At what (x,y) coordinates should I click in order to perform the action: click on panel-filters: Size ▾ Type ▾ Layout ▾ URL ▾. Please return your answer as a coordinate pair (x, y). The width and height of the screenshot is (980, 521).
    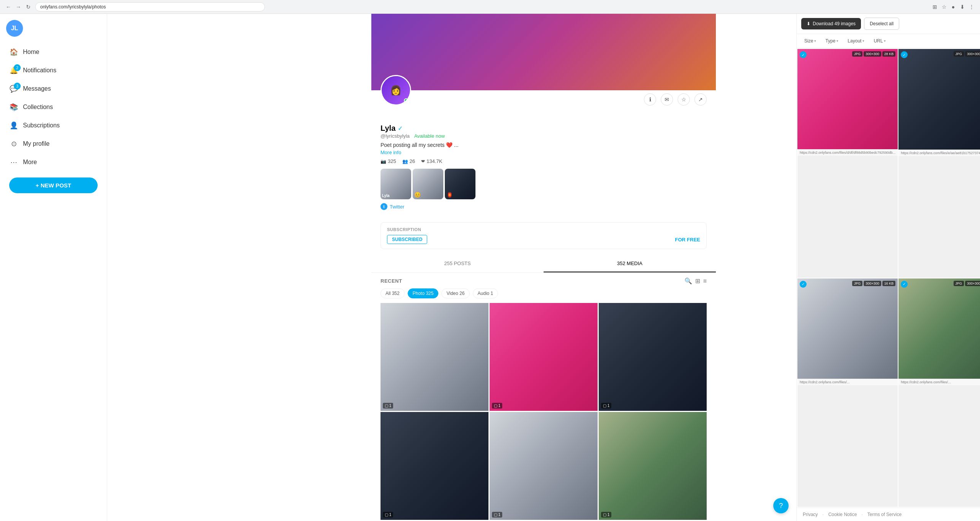
    Looking at the image, I should click on (888, 41).